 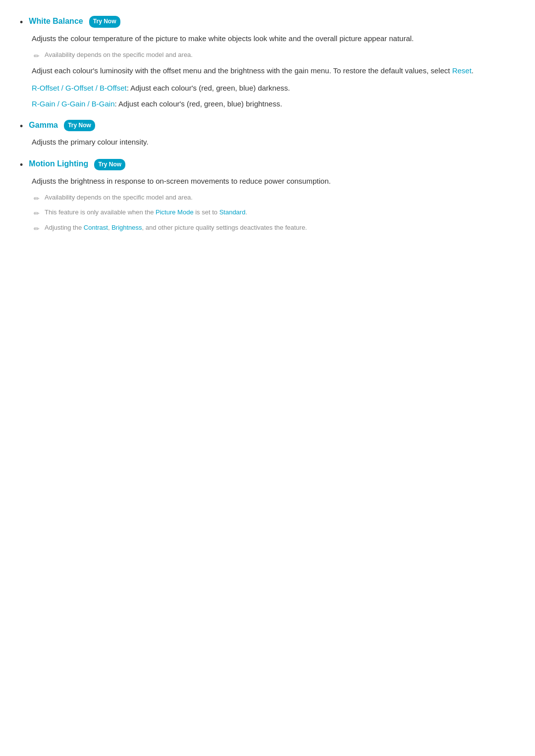 What do you see at coordinates (274, 213) in the screenshot?
I see `motion-note-2: ✏ This feature is only available when th…` at bounding box center [274, 213].